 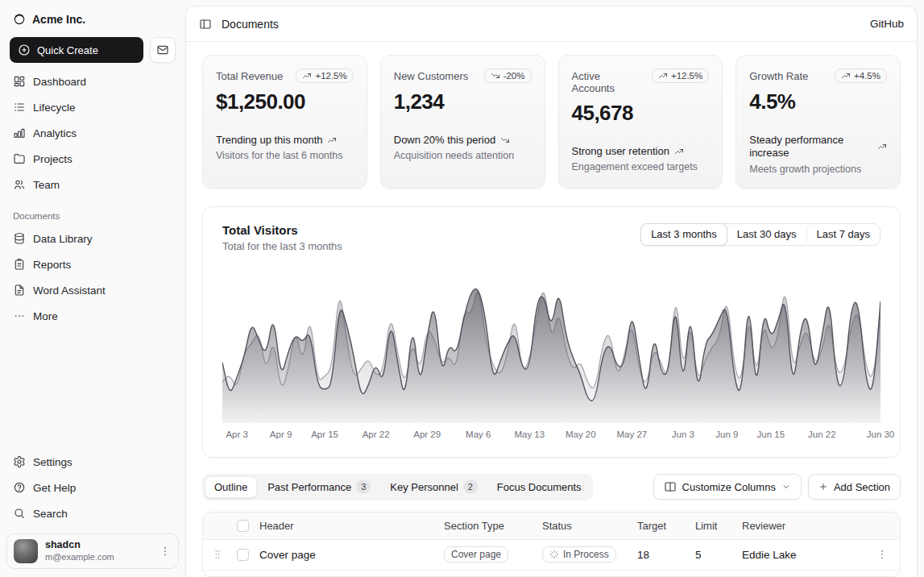 I want to click on x-axis-label: May 13, so click(x=529, y=434).